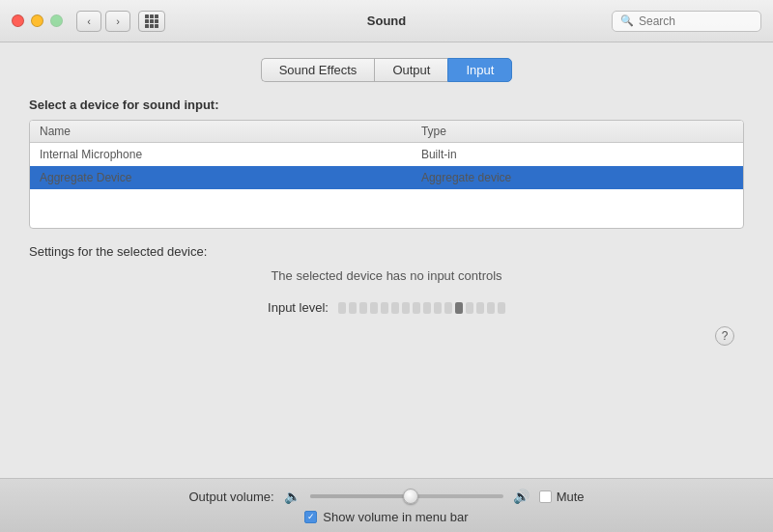 The image size is (773, 532). I want to click on window-title: Sound, so click(386, 21).